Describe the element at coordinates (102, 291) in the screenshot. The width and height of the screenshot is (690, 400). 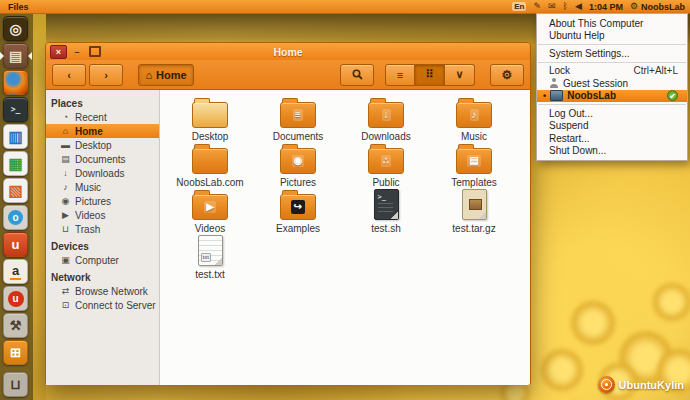
I see `sidebar-item-browse-network: ⇄ Browse Network` at that location.